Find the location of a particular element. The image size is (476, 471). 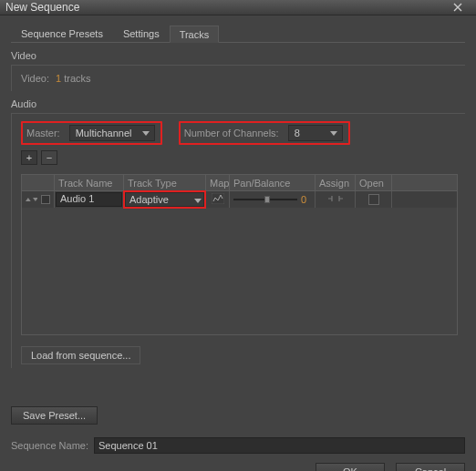

load-from-sequence-button: Load from sequence... is located at coordinates (80, 355).